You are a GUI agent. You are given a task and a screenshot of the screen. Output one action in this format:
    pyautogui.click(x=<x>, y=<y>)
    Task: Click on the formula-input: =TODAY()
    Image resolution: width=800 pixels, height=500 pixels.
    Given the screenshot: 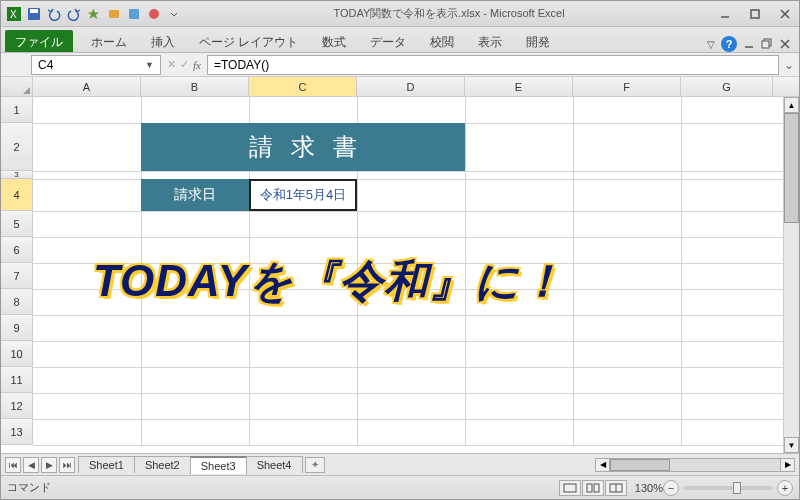 What is the action you would take?
    pyautogui.click(x=493, y=65)
    